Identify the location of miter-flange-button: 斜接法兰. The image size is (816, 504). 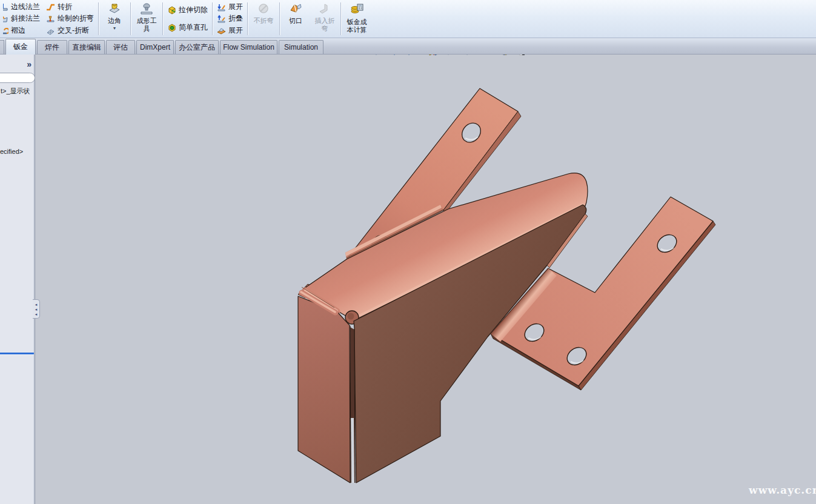
(22, 18).